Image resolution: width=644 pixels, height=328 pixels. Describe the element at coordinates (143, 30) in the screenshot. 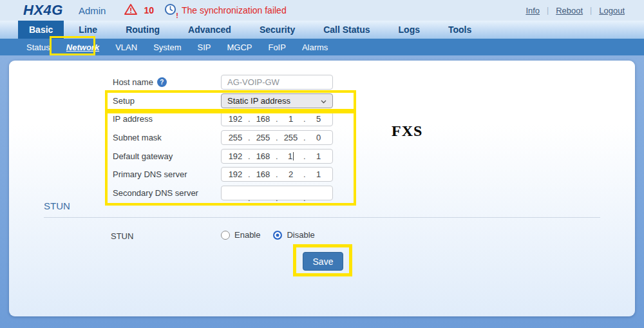

I see `tab-routing: Routing` at that location.